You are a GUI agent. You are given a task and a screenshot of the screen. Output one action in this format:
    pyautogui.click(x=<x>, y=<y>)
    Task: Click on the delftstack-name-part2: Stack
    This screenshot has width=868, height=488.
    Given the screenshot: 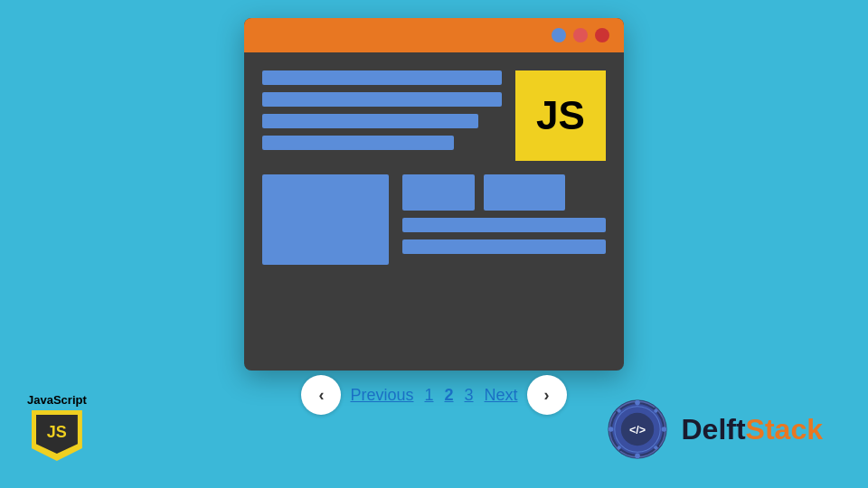 What is the action you would take?
    pyautogui.click(x=785, y=429)
    